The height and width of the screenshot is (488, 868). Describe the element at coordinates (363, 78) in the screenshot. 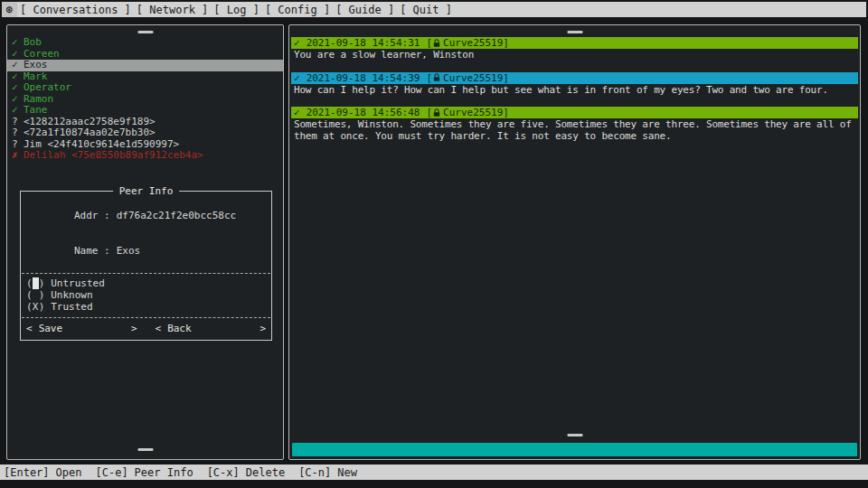

I see `message-timestamp: 2021-09-18 14:54:39` at that location.